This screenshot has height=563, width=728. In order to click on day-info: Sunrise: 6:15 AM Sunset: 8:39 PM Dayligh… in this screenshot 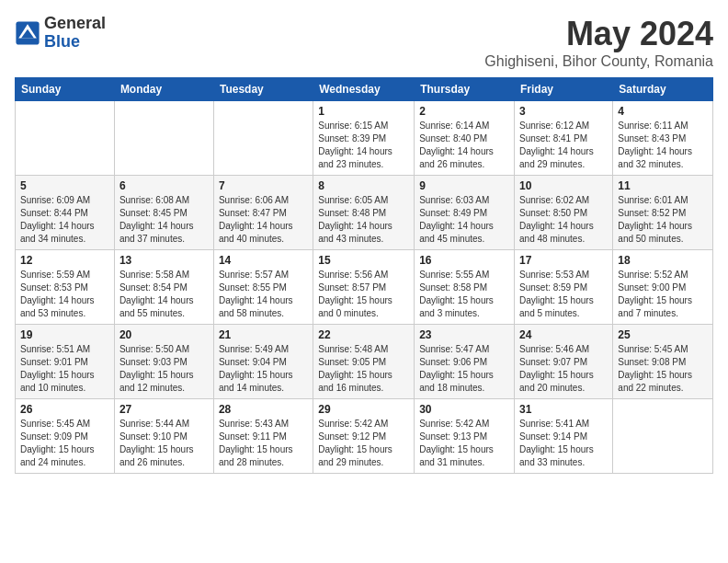, I will do `click(364, 145)`.